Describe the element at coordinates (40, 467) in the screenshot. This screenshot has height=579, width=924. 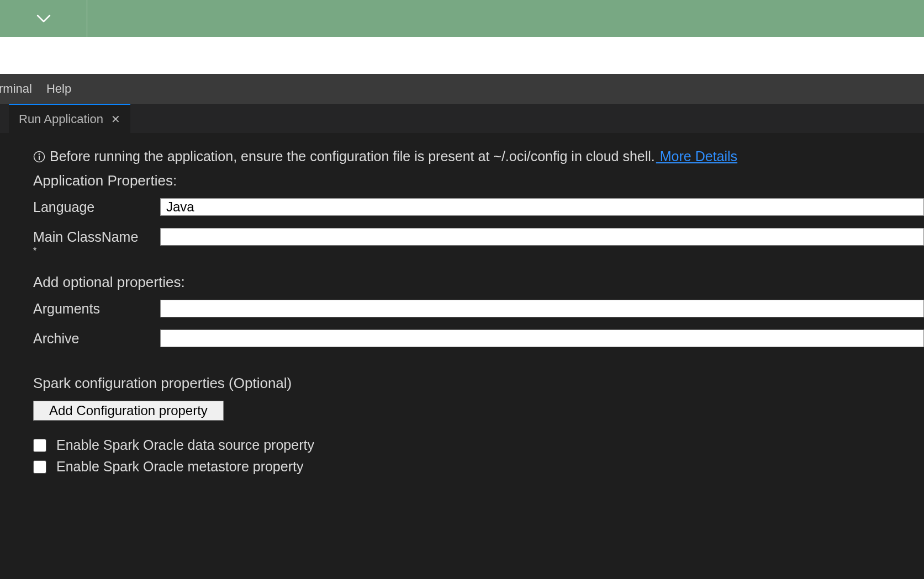
I see `spark-metastore-checkbox` at that location.